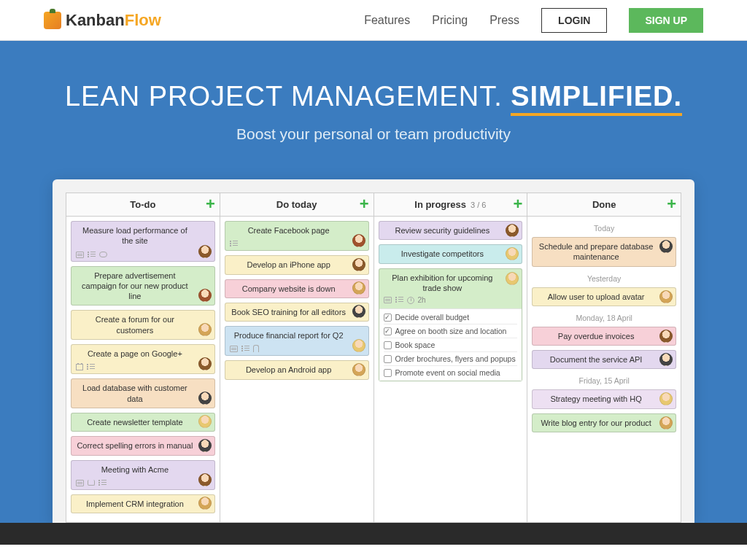 This screenshot has height=560, width=747. Describe the element at coordinates (143, 394) in the screenshot. I see `kanban-card: Load database with customer data` at that location.